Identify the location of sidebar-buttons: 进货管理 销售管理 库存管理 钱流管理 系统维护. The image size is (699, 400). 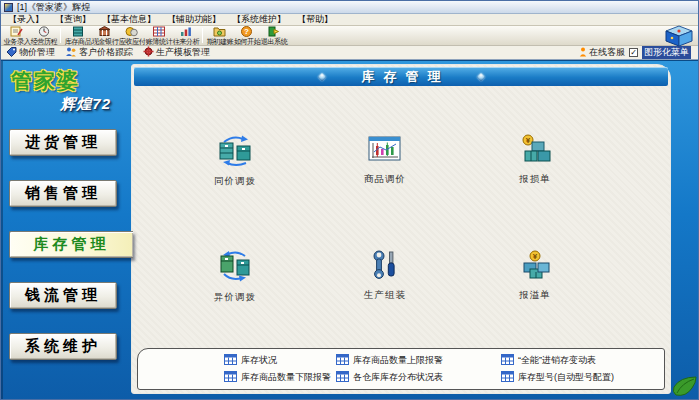
(66, 244).